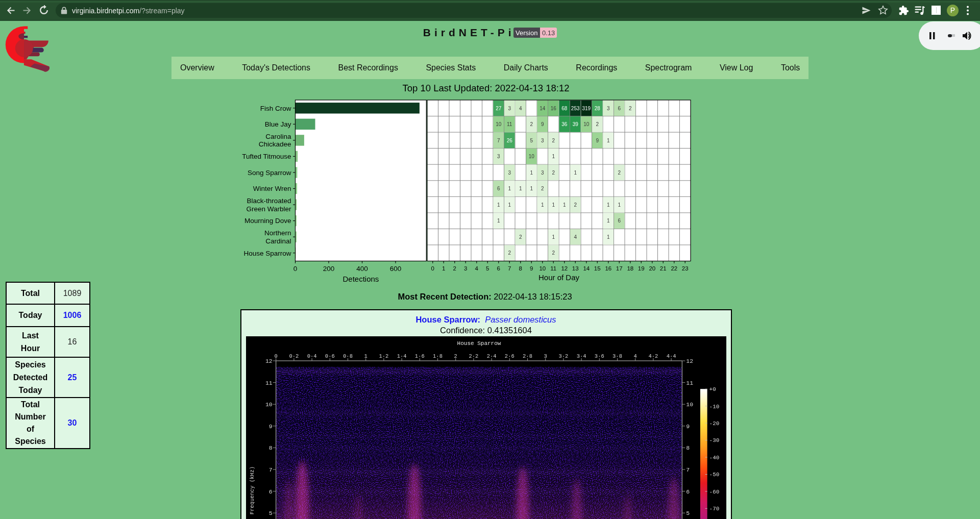 The height and width of the screenshot is (519, 980). What do you see at coordinates (348, 356) in the screenshot?
I see `svg-text: 0·8` at bounding box center [348, 356].